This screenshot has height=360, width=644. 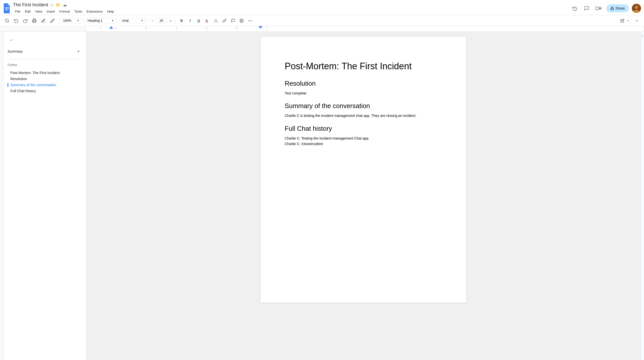 What do you see at coordinates (43, 21) in the screenshot?
I see `spellcheck-icon` at bounding box center [43, 21].